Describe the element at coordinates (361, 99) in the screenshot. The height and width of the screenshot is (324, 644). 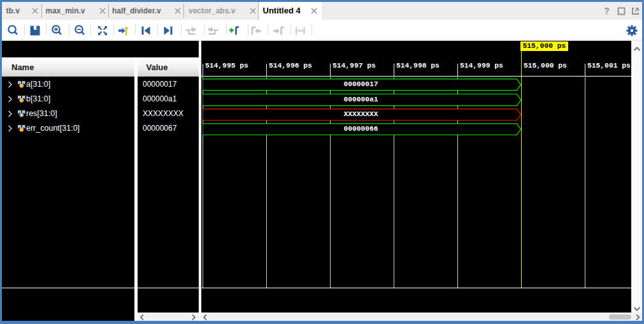
I see `svg-text: 000000a1` at that location.